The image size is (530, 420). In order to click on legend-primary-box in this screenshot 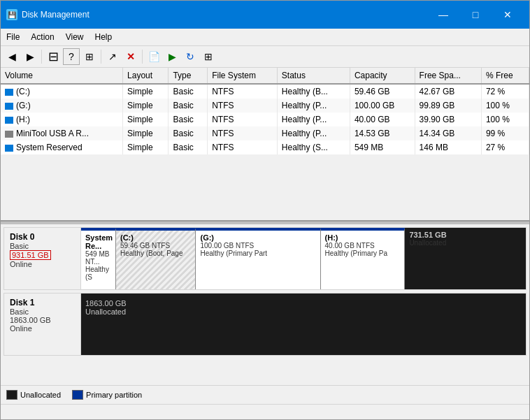, I will do `click(78, 395)`.